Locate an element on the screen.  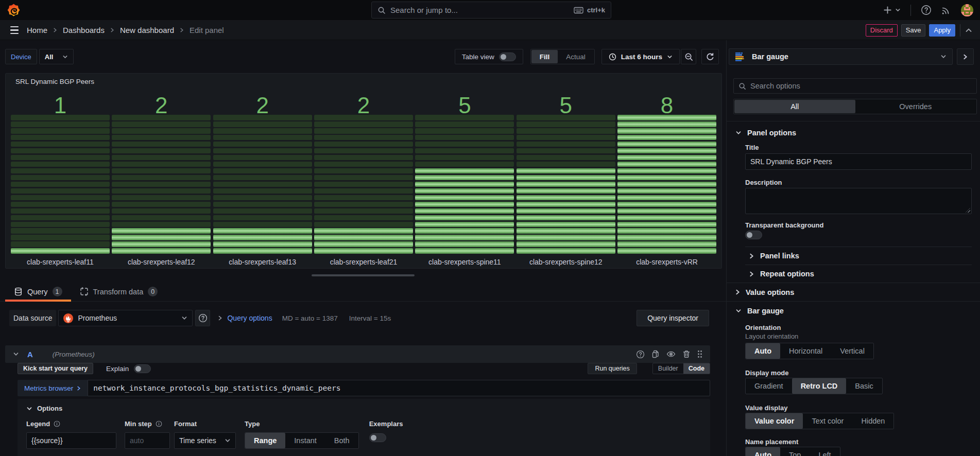
gauge-value: 5 is located at coordinates (566, 100).